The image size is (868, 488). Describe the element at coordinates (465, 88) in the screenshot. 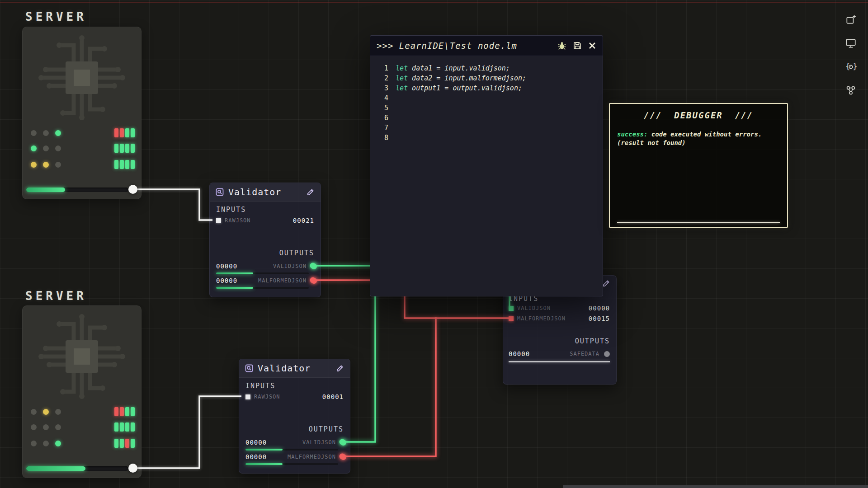

I see `code-text: output1 = output.validjson;` at that location.